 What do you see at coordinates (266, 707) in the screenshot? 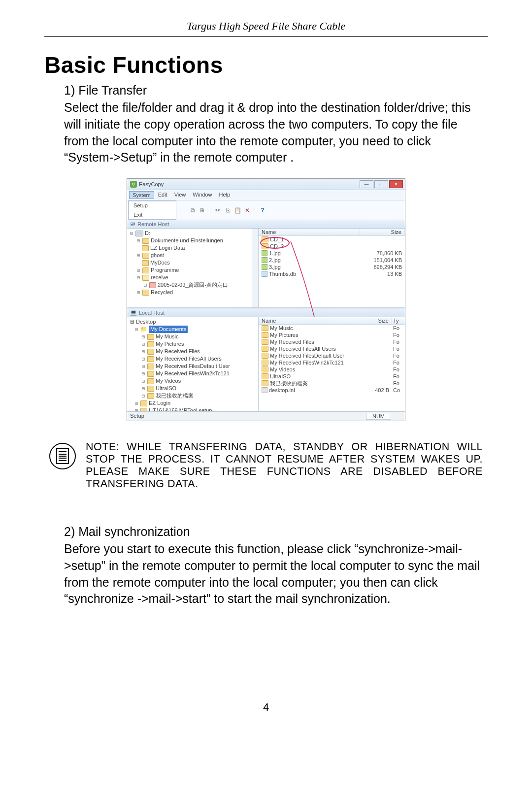
I see `page-number: 4` at bounding box center [266, 707].